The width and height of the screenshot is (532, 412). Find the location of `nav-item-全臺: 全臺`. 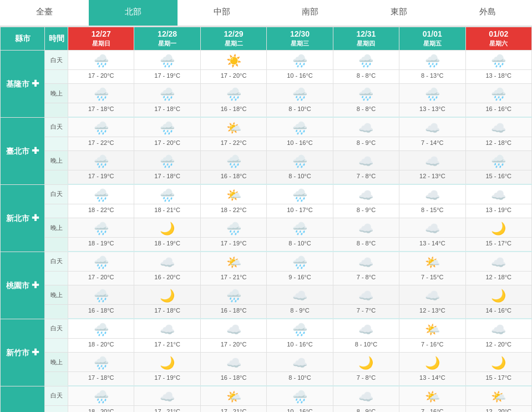

nav-item-全臺: 全臺 is located at coordinates (44, 13).